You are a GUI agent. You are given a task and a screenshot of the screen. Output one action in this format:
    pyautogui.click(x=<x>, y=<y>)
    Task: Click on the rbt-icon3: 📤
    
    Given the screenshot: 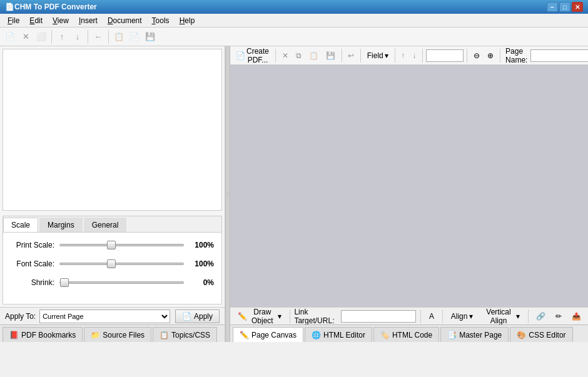 What is the action you would take?
    pyautogui.click(x=577, y=316)
    